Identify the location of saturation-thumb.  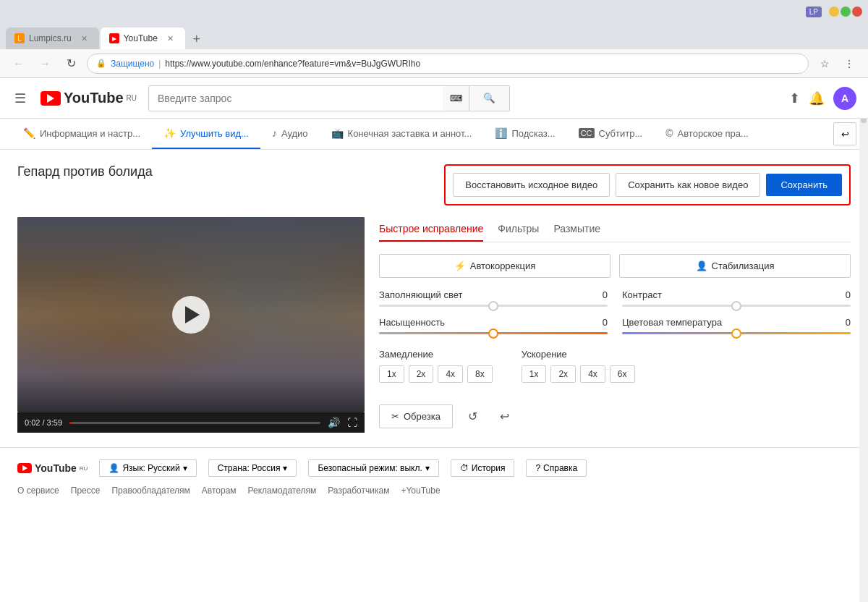
(493, 334).